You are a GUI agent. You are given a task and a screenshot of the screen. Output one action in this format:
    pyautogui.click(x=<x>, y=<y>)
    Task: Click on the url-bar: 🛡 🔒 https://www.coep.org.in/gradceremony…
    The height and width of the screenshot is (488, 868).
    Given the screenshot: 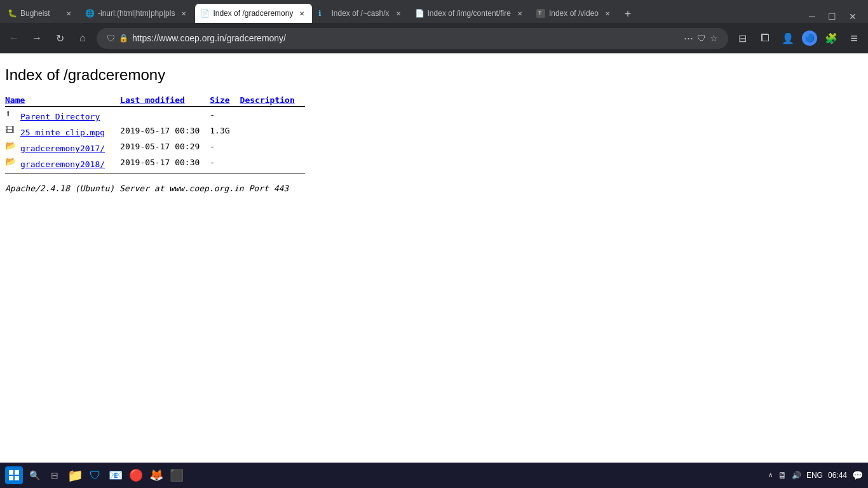 What is the action you would take?
    pyautogui.click(x=412, y=38)
    